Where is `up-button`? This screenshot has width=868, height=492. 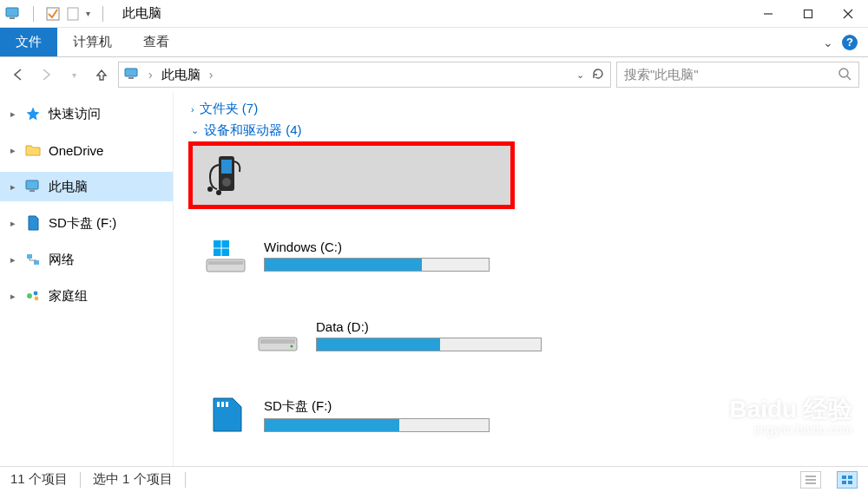 up-button is located at coordinates (102, 75).